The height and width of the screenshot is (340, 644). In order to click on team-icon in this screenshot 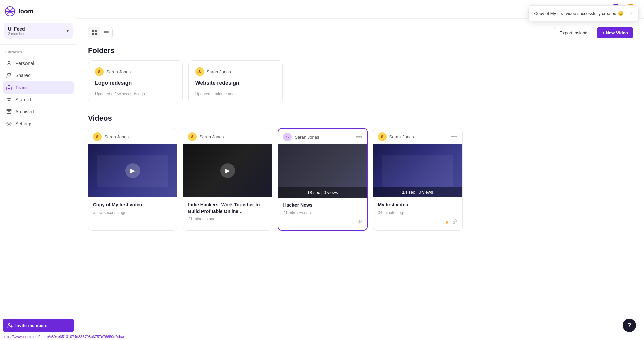, I will do `click(9, 88)`.